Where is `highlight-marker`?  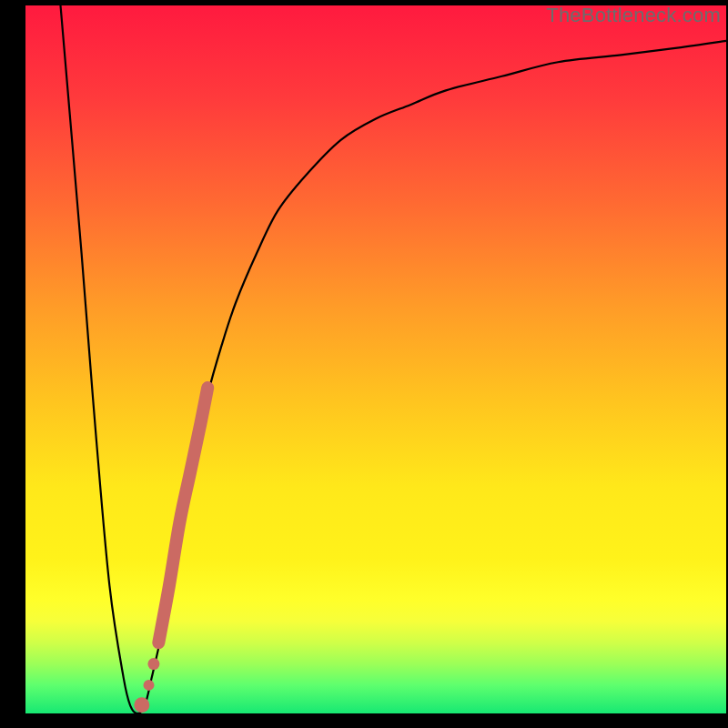 highlight-marker is located at coordinates (171, 550).